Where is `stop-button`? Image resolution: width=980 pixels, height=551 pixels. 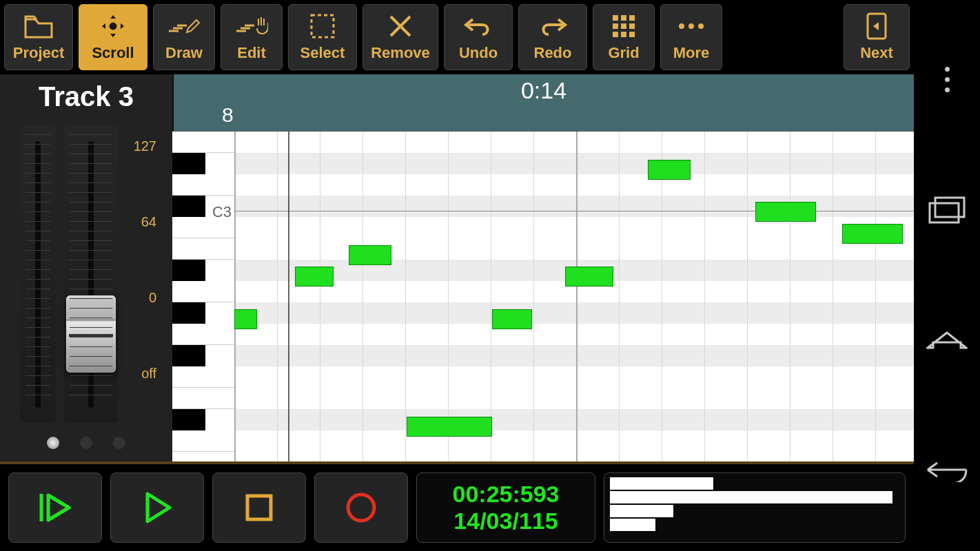 stop-button is located at coordinates (259, 508).